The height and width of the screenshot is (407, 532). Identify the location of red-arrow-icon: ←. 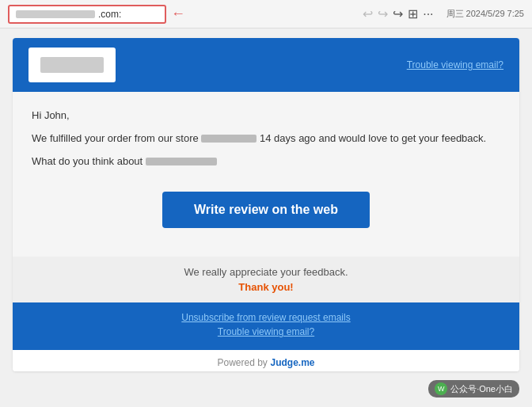
(178, 14).